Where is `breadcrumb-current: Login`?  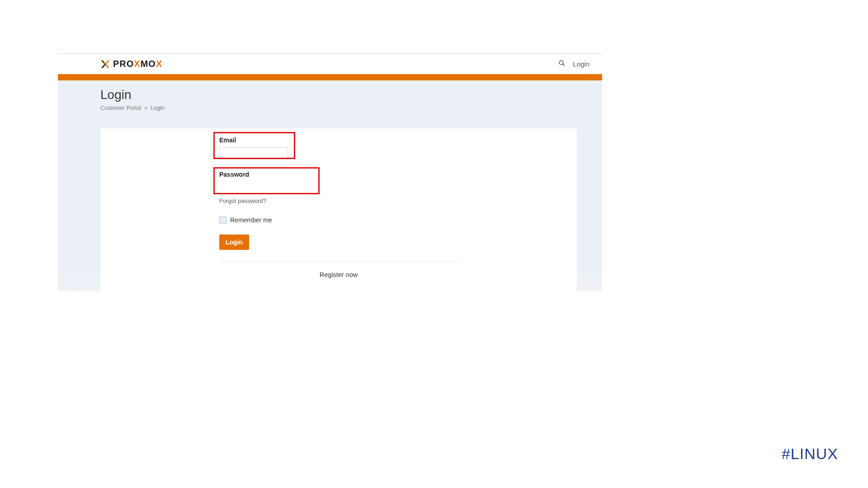
breadcrumb-current: Login is located at coordinates (157, 108).